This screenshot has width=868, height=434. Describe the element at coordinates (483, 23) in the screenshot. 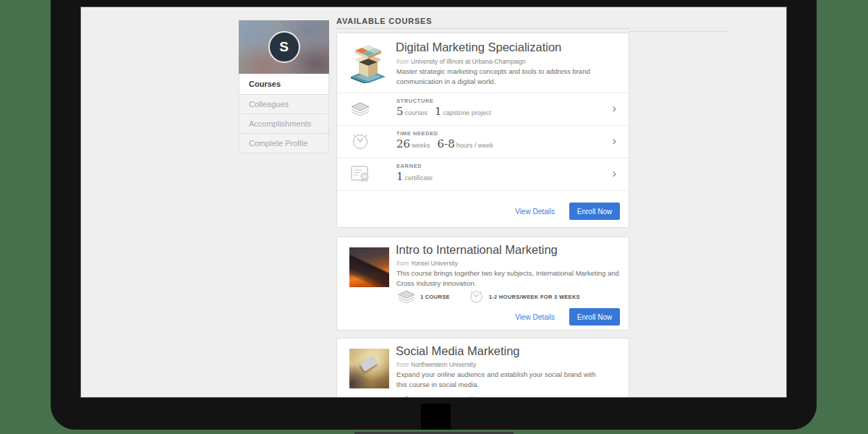

I see `section-title: AVAILABLE COURSES` at that location.